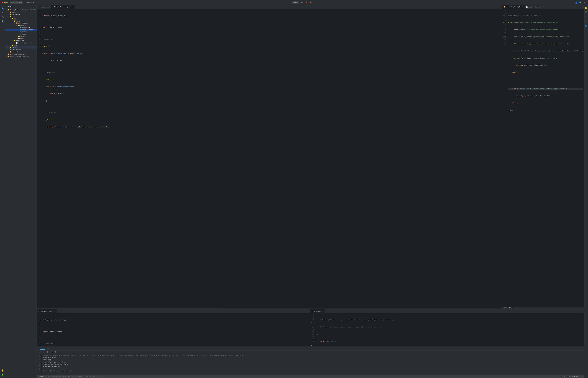 The height and width of the screenshot is (378, 588). I want to click on step-over-button: ⟶, so click(52, 352).